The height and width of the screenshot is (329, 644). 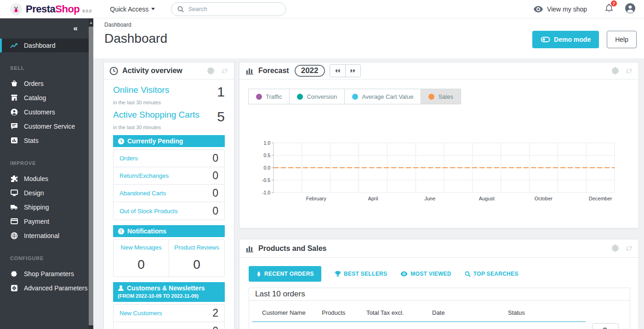 I want to click on brand-wordmark: PrestaShop, so click(x=52, y=9).